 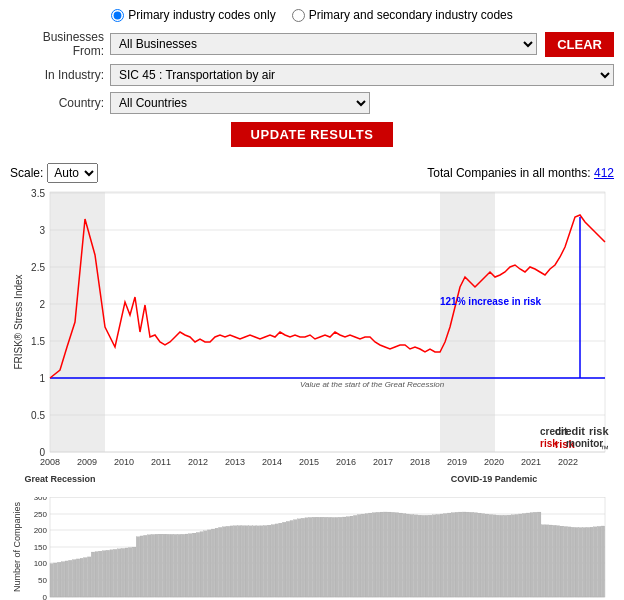 I want to click on scale-label: Scale:, so click(x=26, y=173).